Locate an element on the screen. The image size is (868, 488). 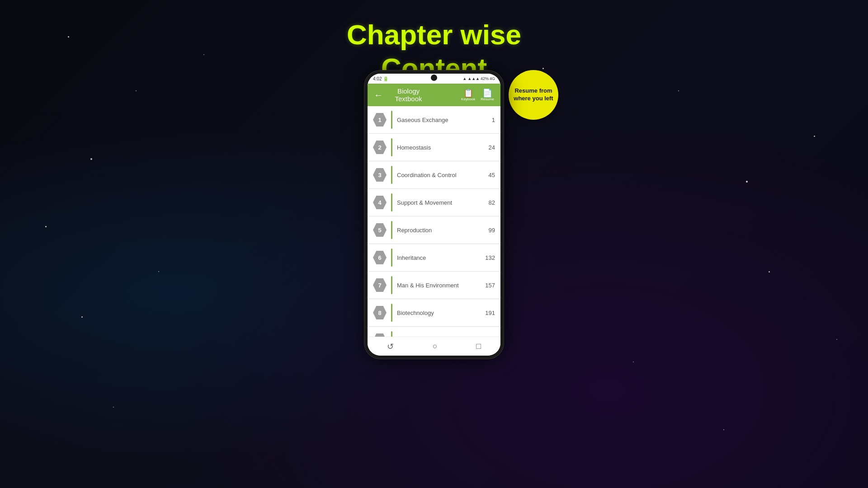
chapter-name-4: Support & Movement is located at coordinates (441, 202).